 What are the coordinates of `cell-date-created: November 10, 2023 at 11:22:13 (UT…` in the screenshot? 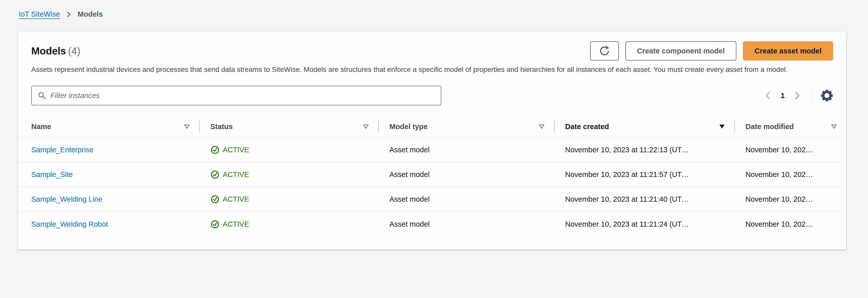 It's located at (644, 150).